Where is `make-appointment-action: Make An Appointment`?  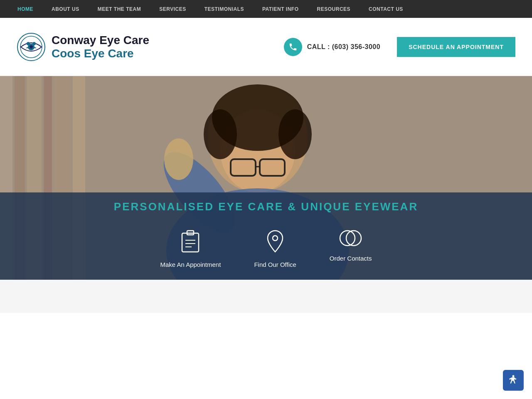 make-appointment-action: Make An Appointment is located at coordinates (190, 249).